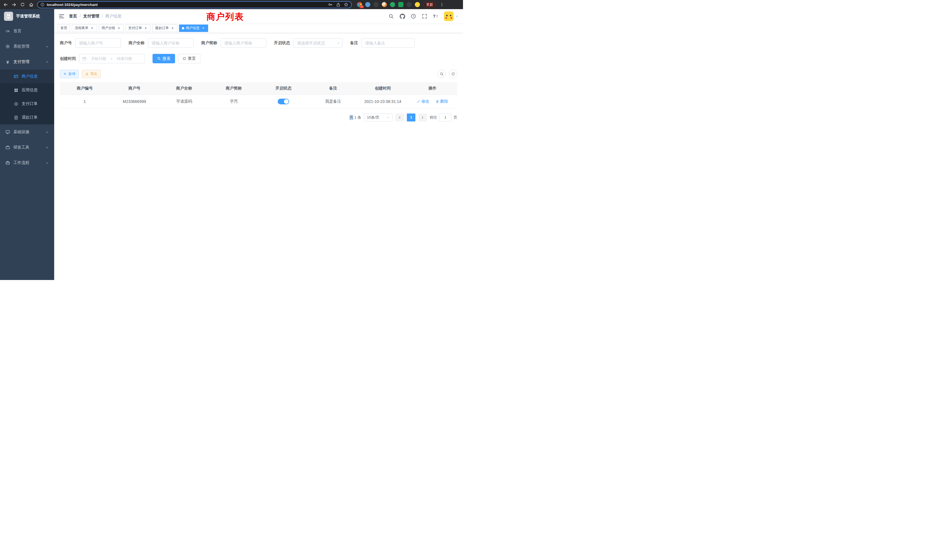  What do you see at coordinates (244, 43) in the screenshot?
I see `short-name-input` at bounding box center [244, 43].